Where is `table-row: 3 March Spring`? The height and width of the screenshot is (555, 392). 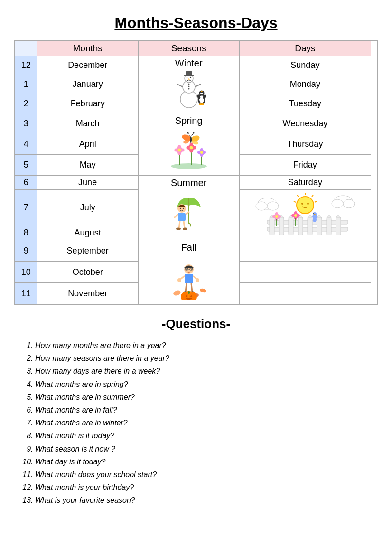
table-row: 3 March Spring is located at coordinates (196, 124).